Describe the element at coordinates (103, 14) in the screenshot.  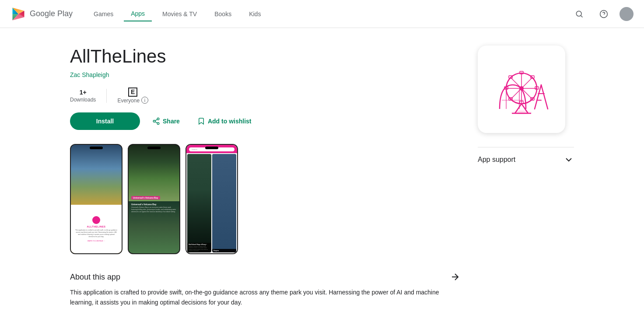
I see `nav-games: Games` at that location.